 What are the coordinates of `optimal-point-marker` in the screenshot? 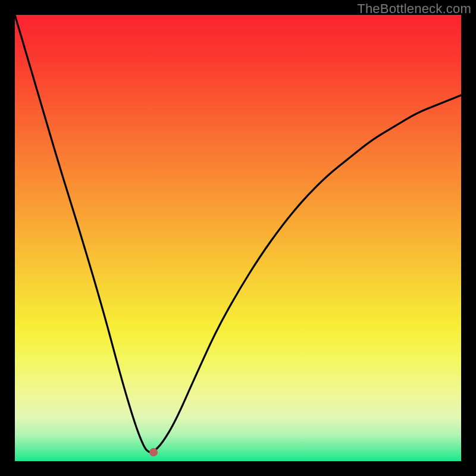 It's located at (154, 452).